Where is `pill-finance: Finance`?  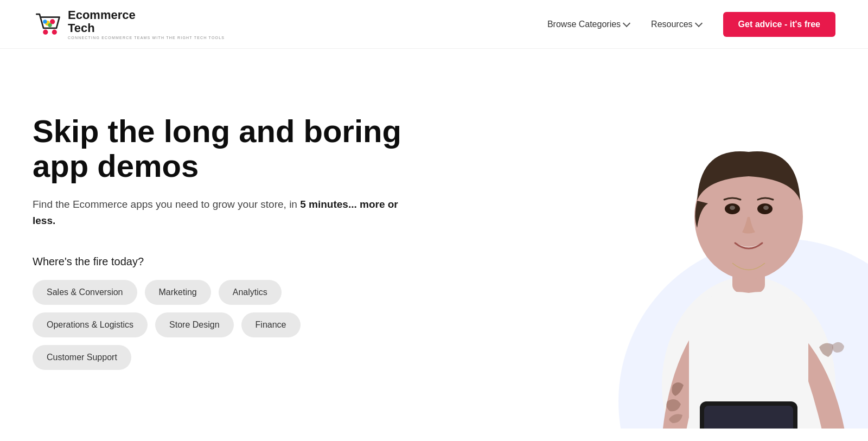
pill-finance: Finance is located at coordinates (271, 325).